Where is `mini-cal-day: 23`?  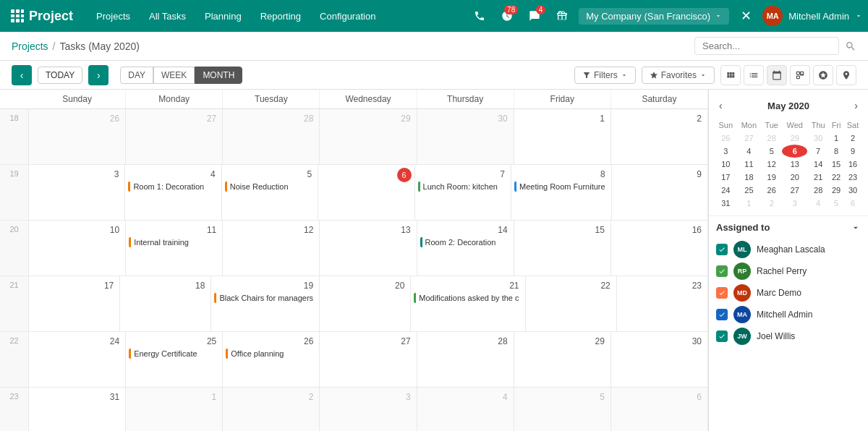 mini-cal-day: 23 is located at coordinates (853, 177).